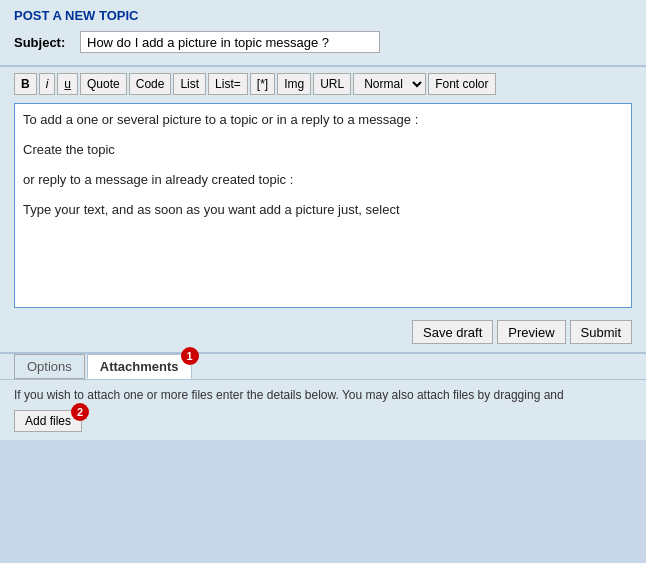  What do you see at coordinates (190, 84) in the screenshot?
I see `list-button: List` at bounding box center [190, 84].